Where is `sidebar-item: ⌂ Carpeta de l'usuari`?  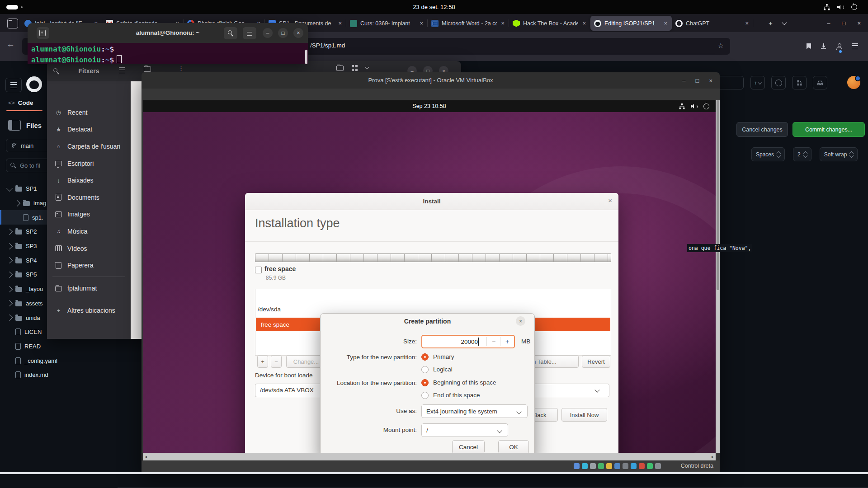
sidebar-item: ⌂ Carpeta de l'usuari is located at coordinates (89, 146).